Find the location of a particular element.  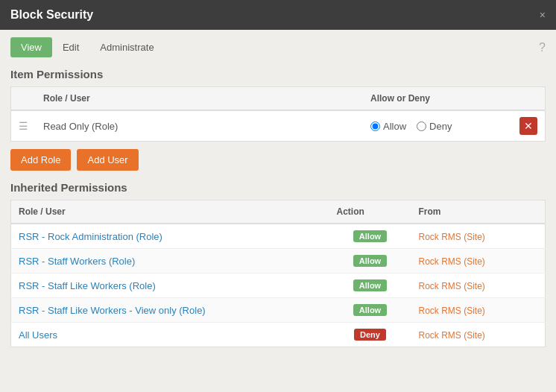

role-link: All Users is located at coordinates (38, 335).